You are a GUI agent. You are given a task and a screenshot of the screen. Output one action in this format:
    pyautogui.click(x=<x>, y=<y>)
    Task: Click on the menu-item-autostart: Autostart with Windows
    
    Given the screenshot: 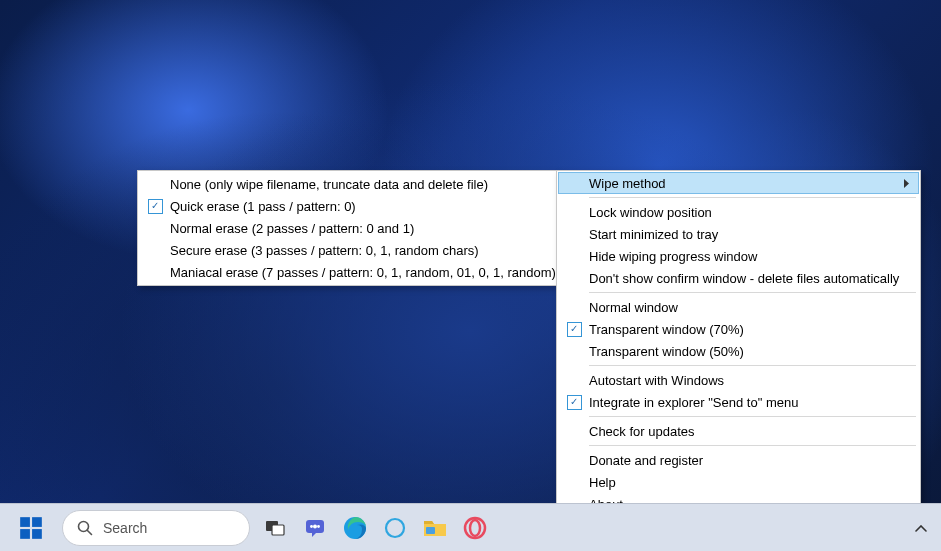 What is the action you would take?
    pyautogui.click(x=738, y=380)
    